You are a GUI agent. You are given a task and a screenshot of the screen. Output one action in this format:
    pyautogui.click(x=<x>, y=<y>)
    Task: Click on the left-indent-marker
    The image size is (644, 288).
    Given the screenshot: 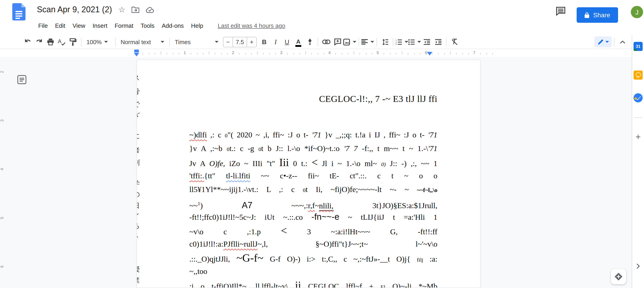 What is the action you would take?
    pyautogui.click(x=136, y=54)
    